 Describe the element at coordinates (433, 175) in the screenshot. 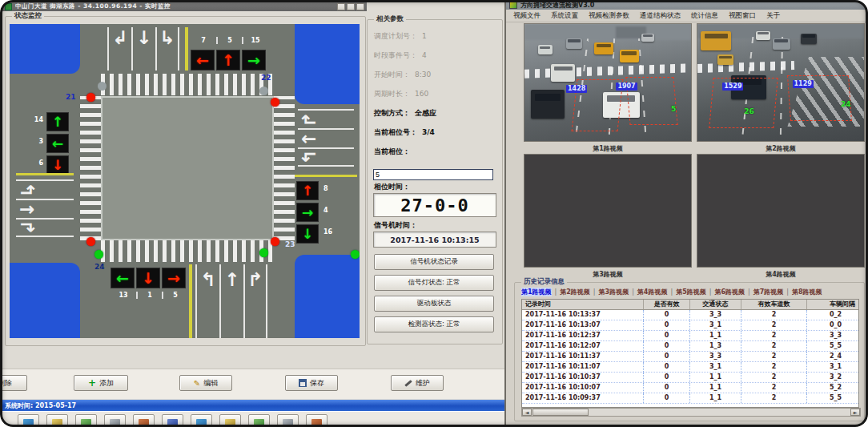

I see `current-phase-input` at that location.